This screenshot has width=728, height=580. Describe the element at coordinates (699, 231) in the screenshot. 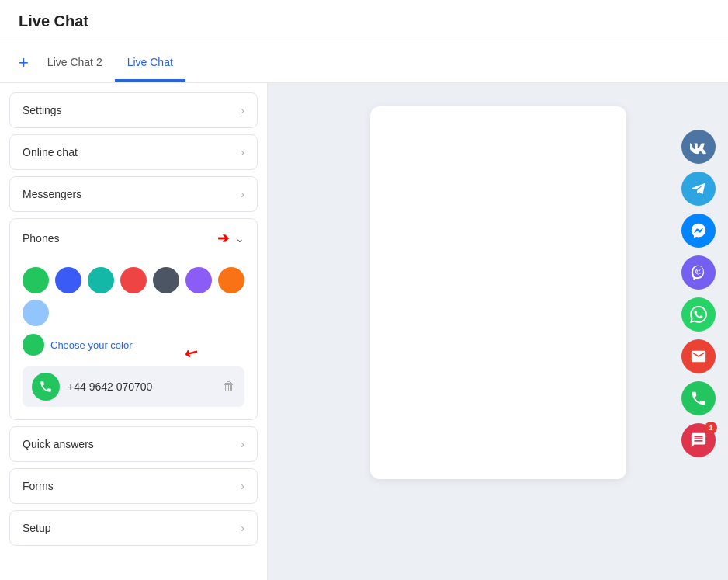

I see `fab-messenger-button` at that location.